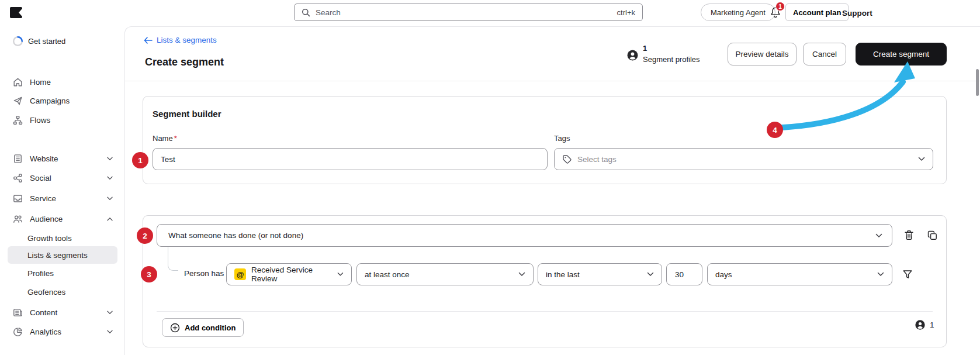  I want to click on breadcrumb-label: Lists & segments, so click(187, 40).